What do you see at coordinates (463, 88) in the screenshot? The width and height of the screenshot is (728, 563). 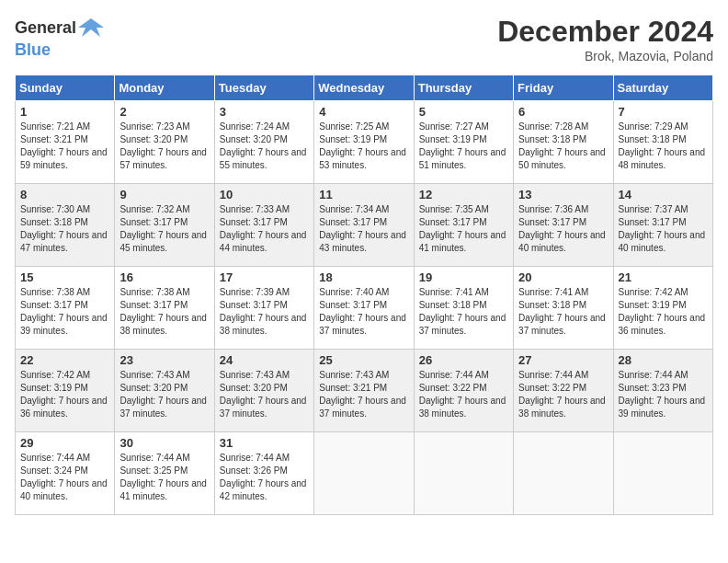 I see `header-thursday: Thursday` at bounding box center [463, 88].